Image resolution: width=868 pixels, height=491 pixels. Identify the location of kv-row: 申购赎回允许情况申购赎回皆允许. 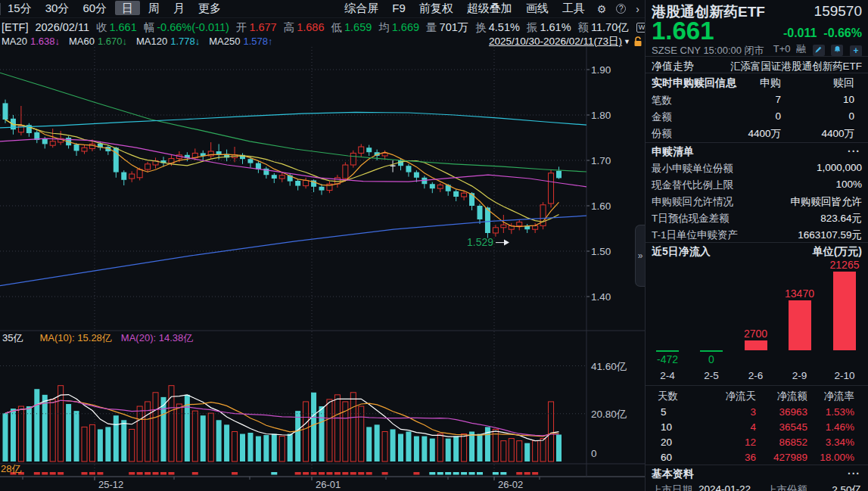
(757, 202).